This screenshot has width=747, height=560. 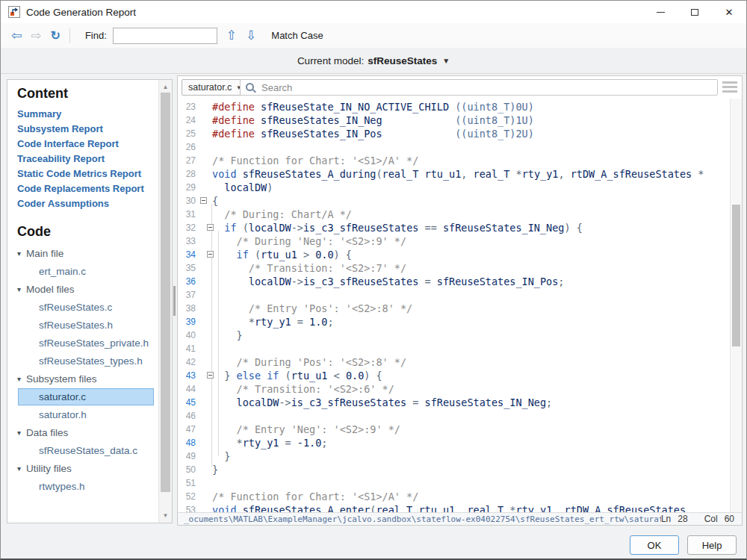 I want to click on code-line-48: 48 *rty_y1 = -1.0;, so click(x=454, y=443).